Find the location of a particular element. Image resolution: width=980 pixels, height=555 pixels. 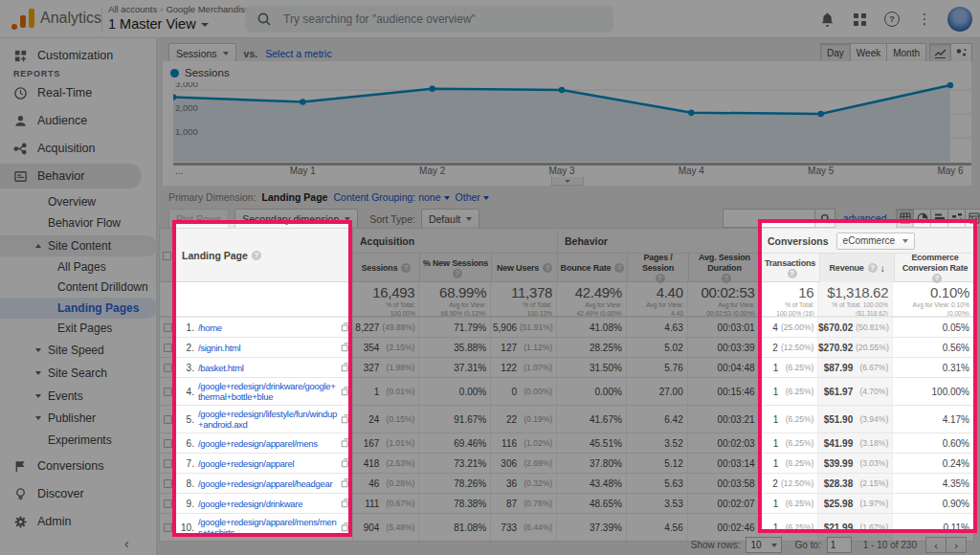

sidebar-item-publisher: Publisher is located at coordinates (78, 418).